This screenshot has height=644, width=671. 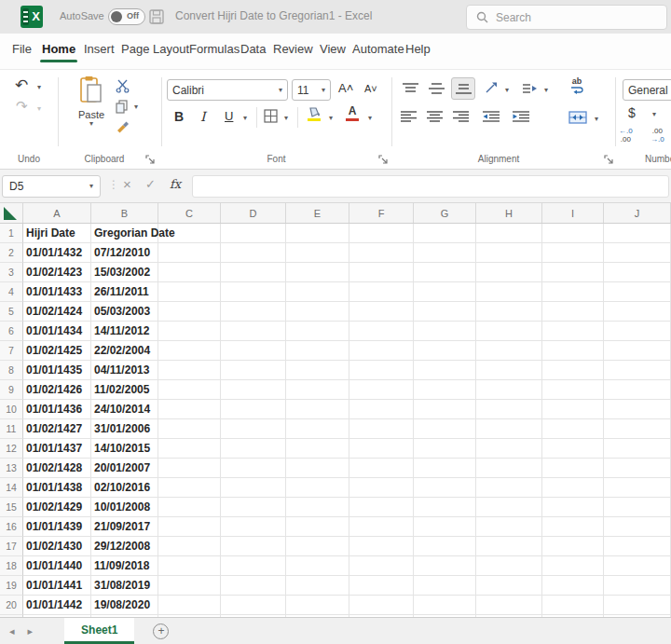 What do you see at coordinates (637, 429) in the screenshot?
I see `cell-J11` at bounding box center [637, 429].